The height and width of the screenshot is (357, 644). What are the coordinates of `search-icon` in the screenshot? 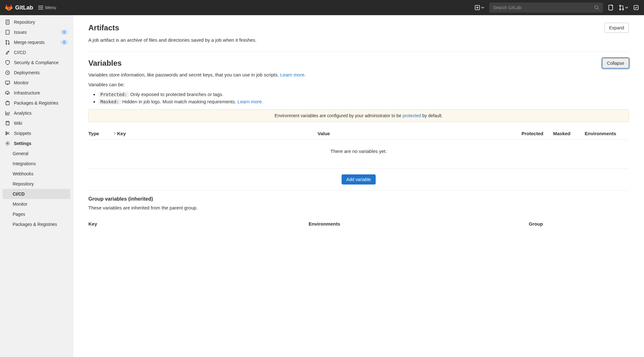 It's located at (597, 8).